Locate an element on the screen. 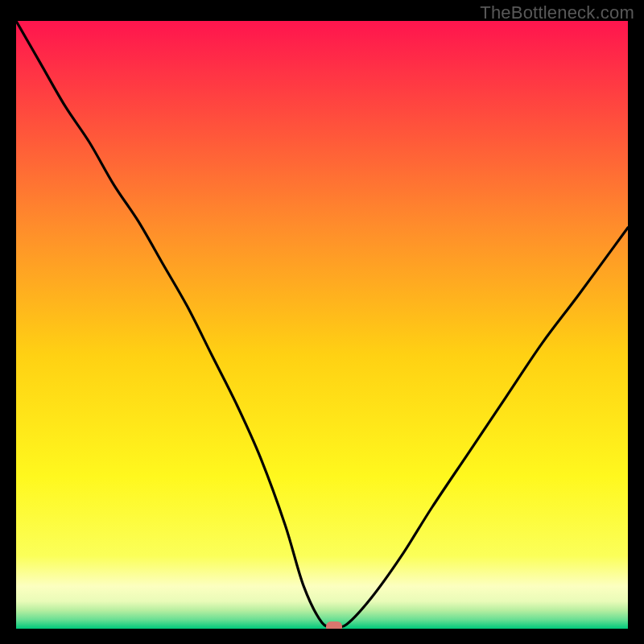  watermark-text: TheBottleneck.com is located at coordinates (557, 13).